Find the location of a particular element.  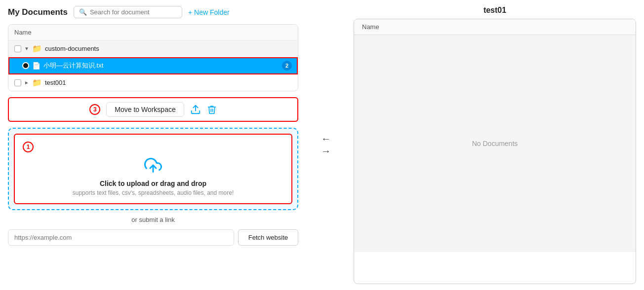

cloud-upload-icon is located at coordinates (153, 167).